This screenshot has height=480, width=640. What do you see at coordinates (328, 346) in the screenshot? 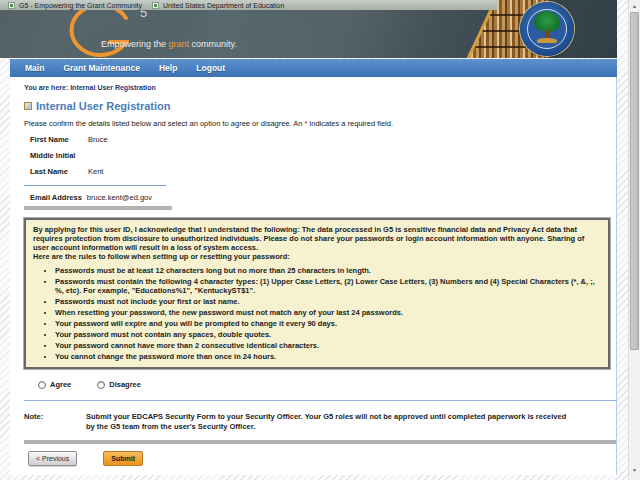
I see `rule-item: Your password cannot have more than 2 co…` at bounding box center [328, 346].